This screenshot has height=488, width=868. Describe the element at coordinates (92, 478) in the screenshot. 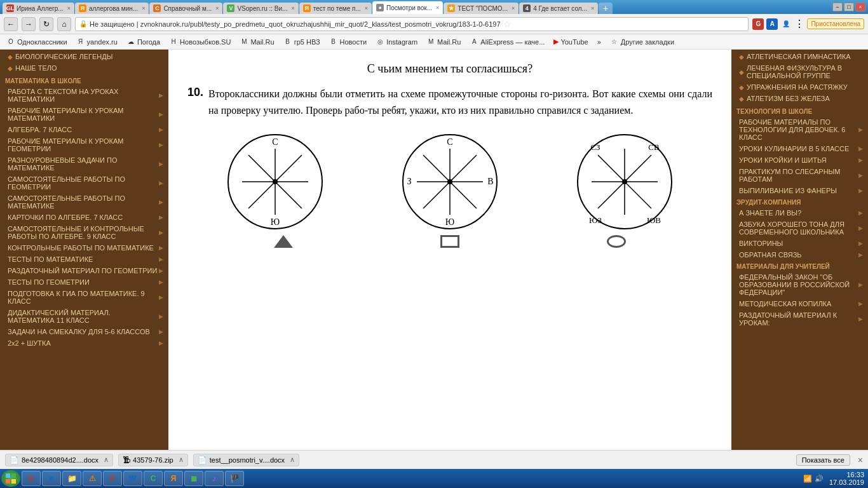

I see `warning-taskbar-icon: ⚠` at that location.